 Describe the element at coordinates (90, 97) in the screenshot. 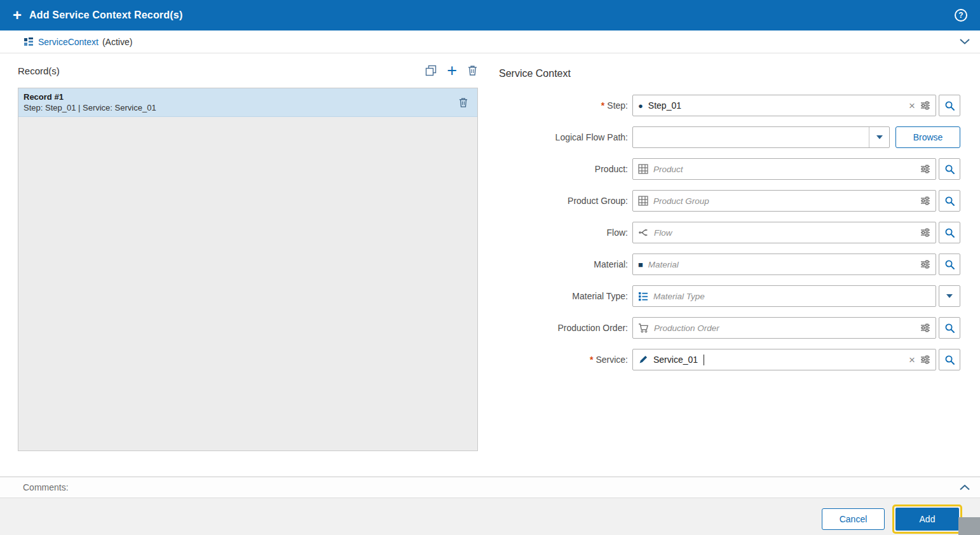

I see `record-title: Record #1` at that location.